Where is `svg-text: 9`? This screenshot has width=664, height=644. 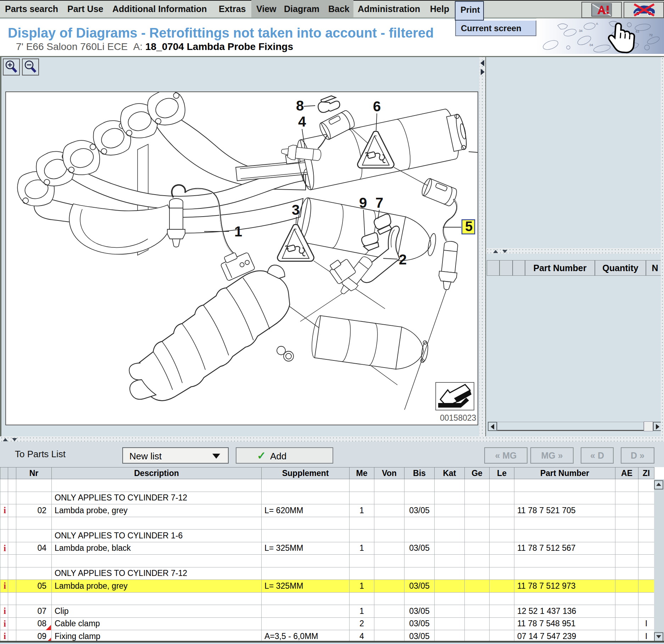 svg-text: 9 is located at coordinates (363, 203).